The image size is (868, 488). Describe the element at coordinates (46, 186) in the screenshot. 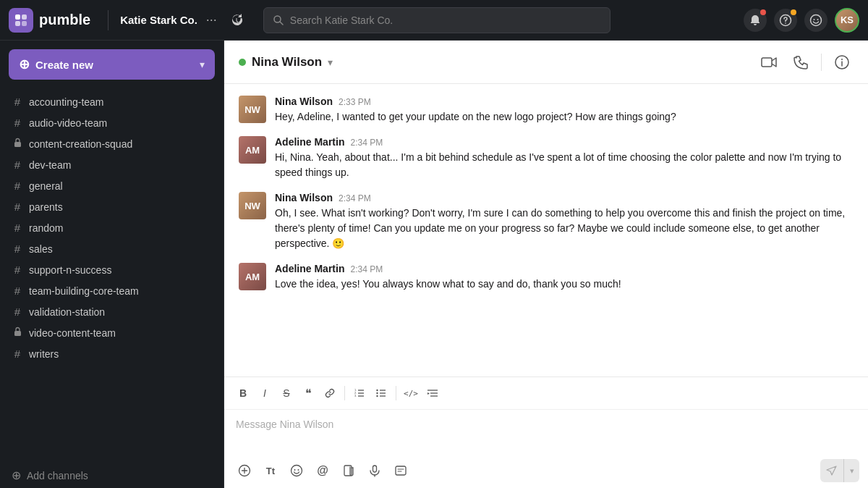

I see `channel-name: general` at that location.